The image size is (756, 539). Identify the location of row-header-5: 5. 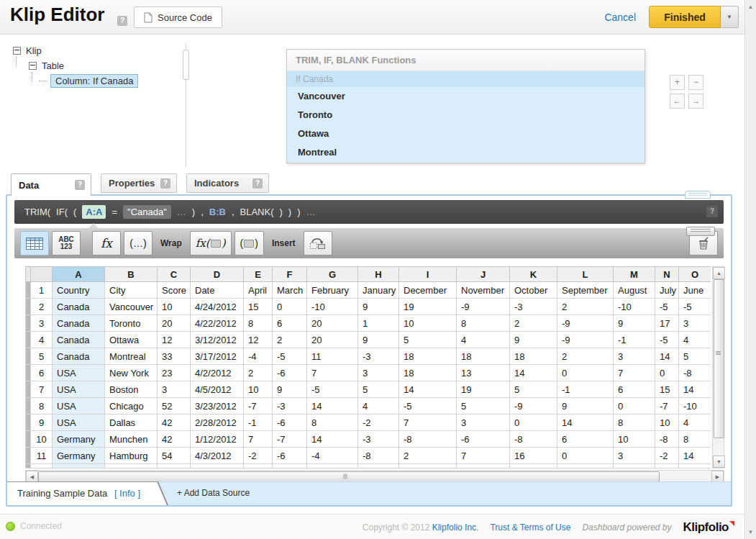
(42, 357).